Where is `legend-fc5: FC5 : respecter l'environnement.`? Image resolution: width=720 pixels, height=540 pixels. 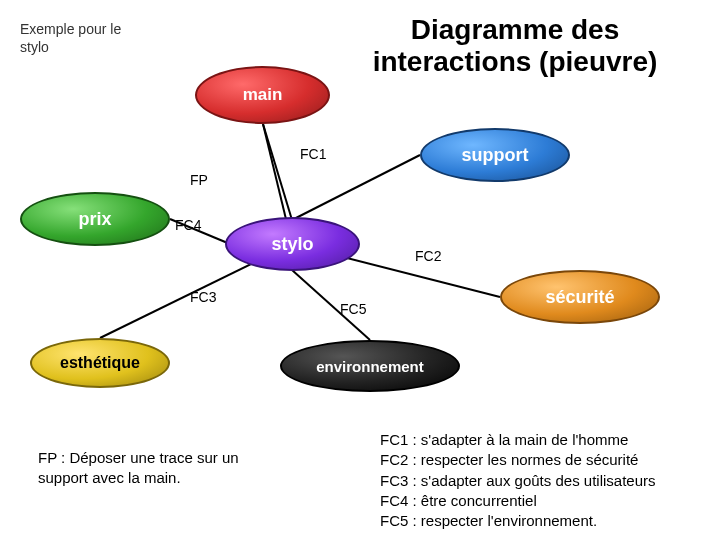
legend-fc5: FC5 : respecter l'environnement. is located at coordinates (488, 520).